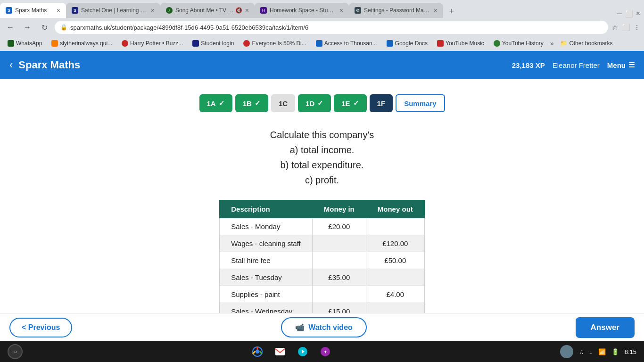 This screenshot has height=362, width=644. What do you see at coordinates (257, 352) in the screenshot?
I see `chrome-icon` at bounding box center [257, 352].